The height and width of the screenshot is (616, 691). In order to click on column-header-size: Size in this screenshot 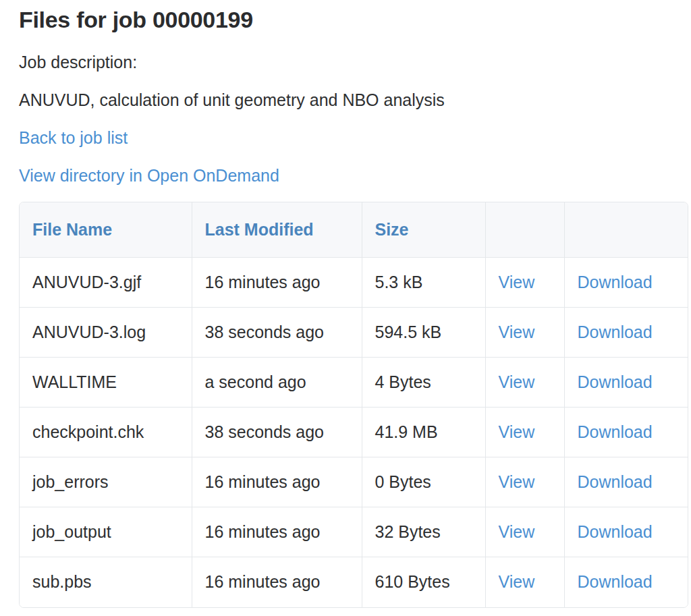, I will do `click(424, 230)`.